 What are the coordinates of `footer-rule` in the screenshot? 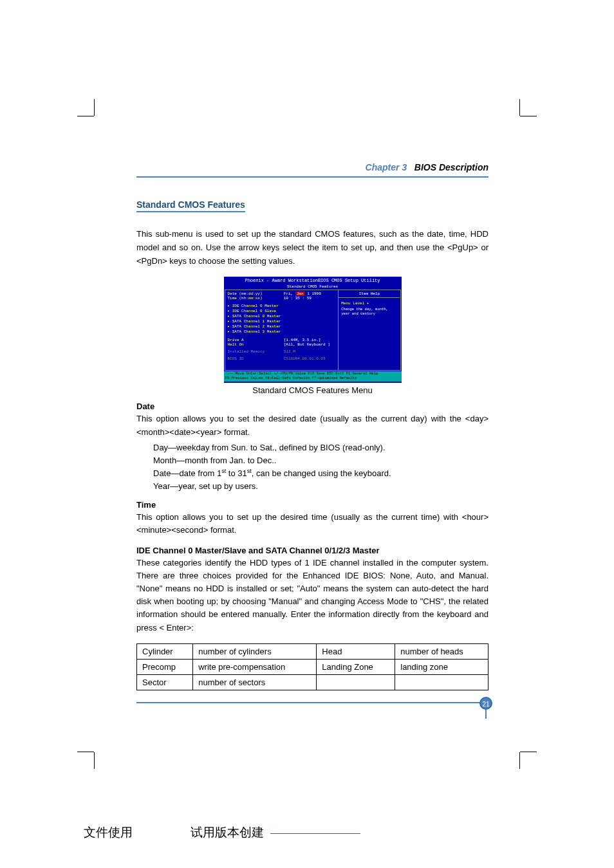 It's located at (313, 703).